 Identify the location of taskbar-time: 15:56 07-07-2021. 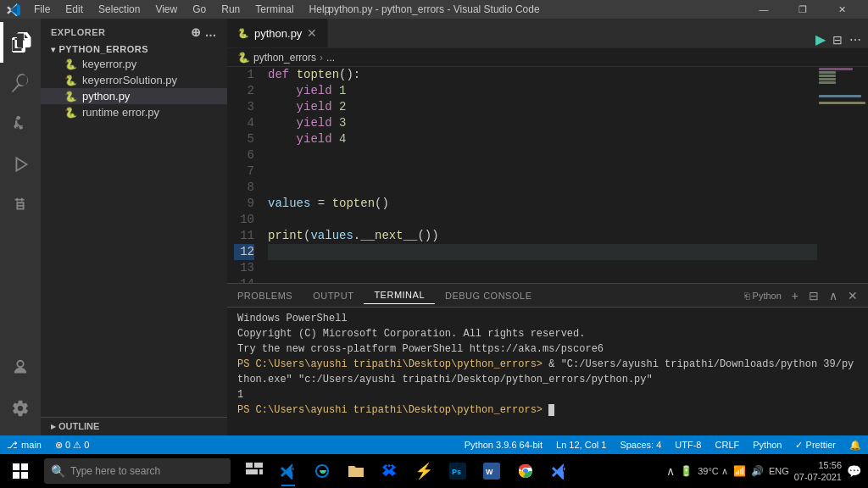
(818, 471).